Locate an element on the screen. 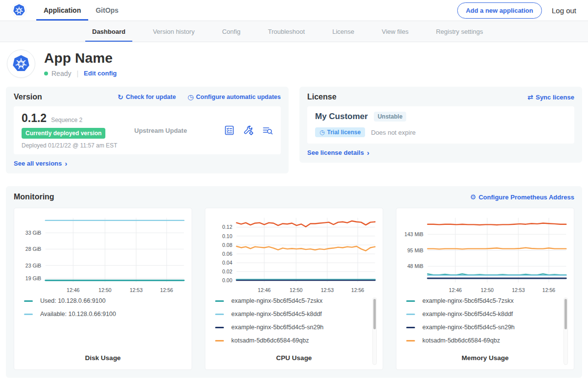  sync-license-link: ⇄ Sync license is located at coordinates (551, 97).